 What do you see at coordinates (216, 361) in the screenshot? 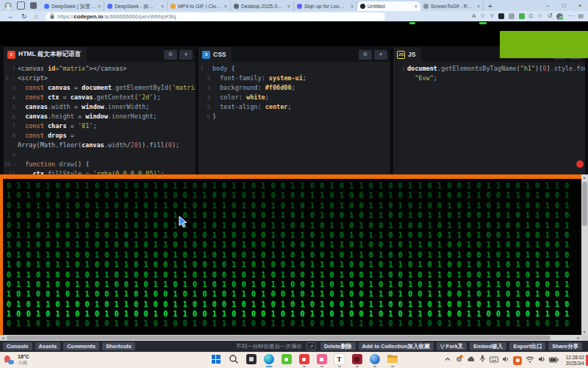
I see `taskbar-start-button` at bounding box center [216, 361].